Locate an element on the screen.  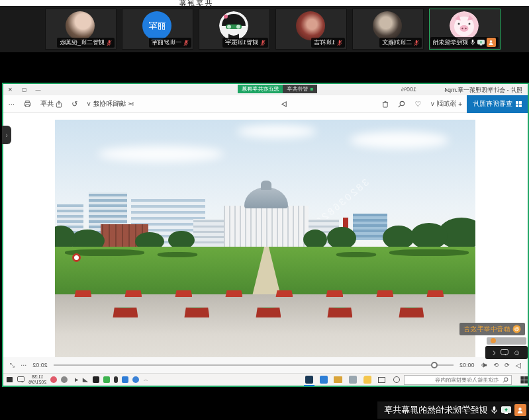
see-all-photos-button: 查看所有照片 is located at coordinates (497, 105).